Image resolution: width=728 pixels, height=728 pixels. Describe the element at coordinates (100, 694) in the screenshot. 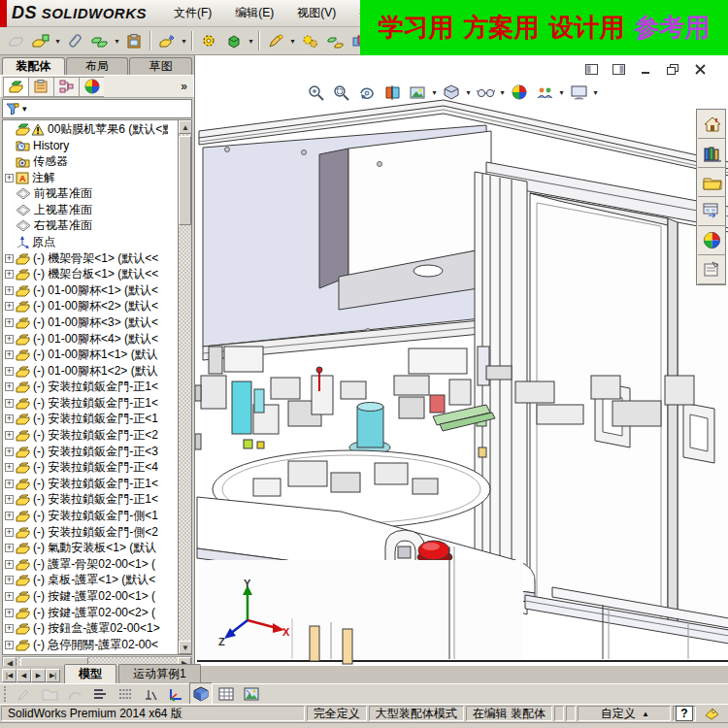

I see `wireframe-icon` at that location.